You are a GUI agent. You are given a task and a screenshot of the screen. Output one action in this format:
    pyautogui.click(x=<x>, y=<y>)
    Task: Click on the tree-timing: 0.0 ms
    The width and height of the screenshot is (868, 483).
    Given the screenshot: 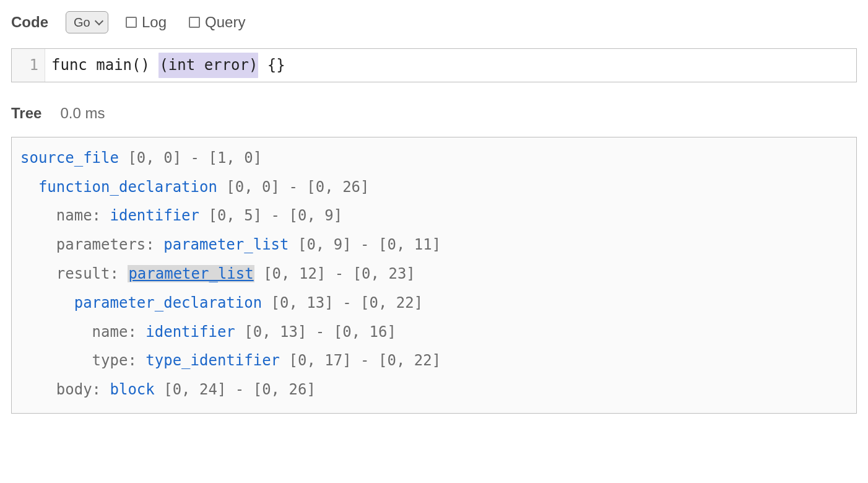 What is the action you would take?
    pyautogui.click(x=82, y=113)
    